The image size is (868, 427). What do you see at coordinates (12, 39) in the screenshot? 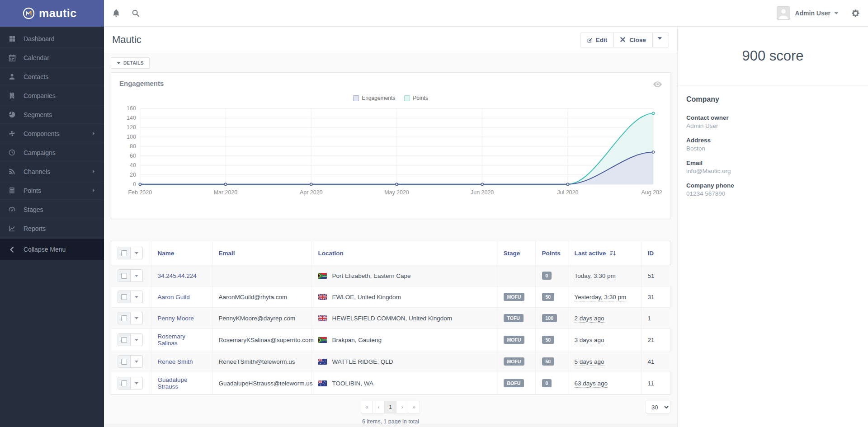
I see `dashboard-icon` at bounding box center [12, 39].